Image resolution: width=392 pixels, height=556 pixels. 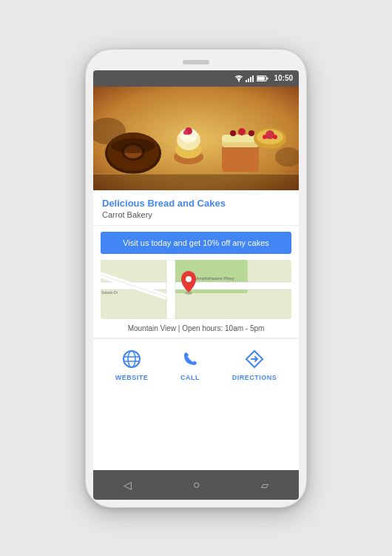 I want to click on directions-icon, so click(x=254, y=360).